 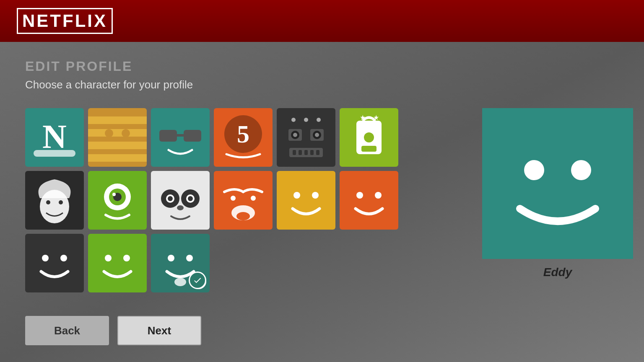 What do you see at coordinates (117, 263) in the screenshot?
I see `avatar-green-smile` at bounding box center [117, 263].